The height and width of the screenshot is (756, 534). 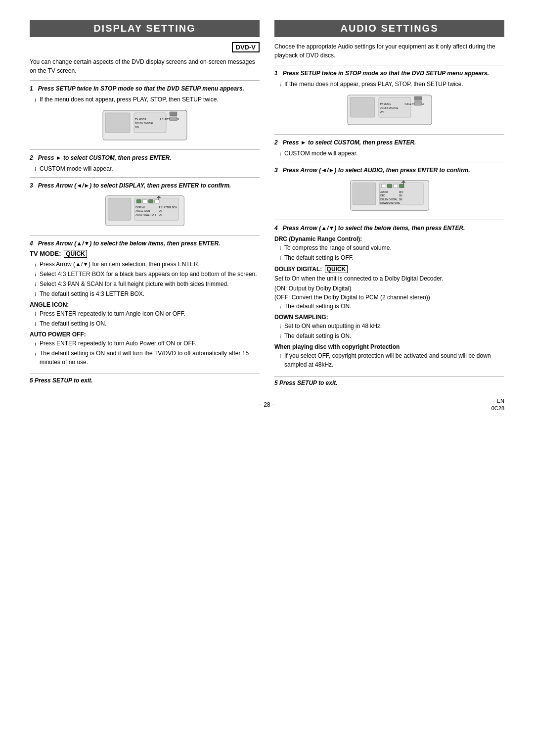 I want to click on left-step3: 3 Press Arrow (◄/►) to select DISPLAY, t…, so click(x=144, y=206).